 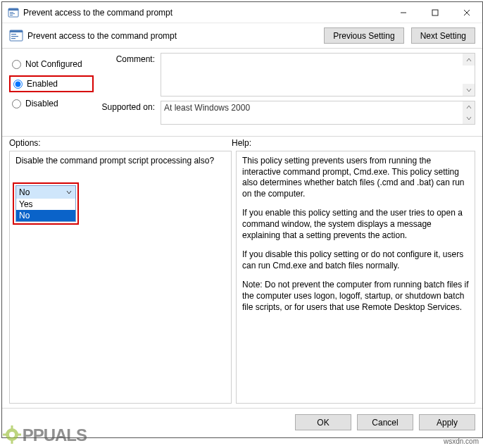 I want to click on source-watermark: wsxdn.com, so click(x=461, y=441).